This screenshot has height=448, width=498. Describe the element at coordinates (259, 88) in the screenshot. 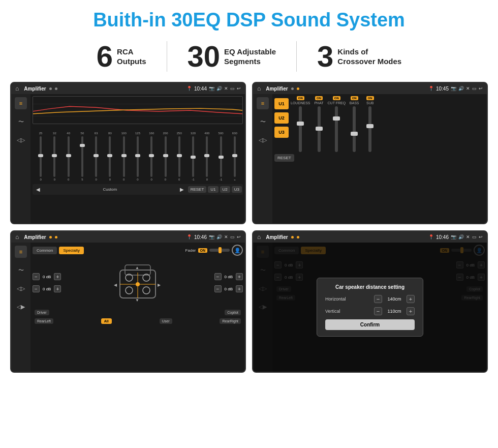

I see `home-icon-2: ⌂` at that location.